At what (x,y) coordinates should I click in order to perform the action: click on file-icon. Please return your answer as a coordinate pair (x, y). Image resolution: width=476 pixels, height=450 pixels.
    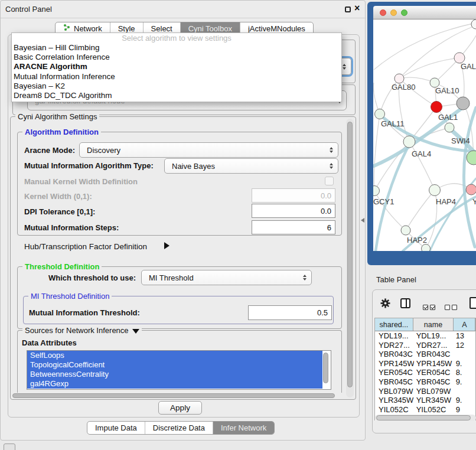
    Looking at the image, I should click on (472, 303).